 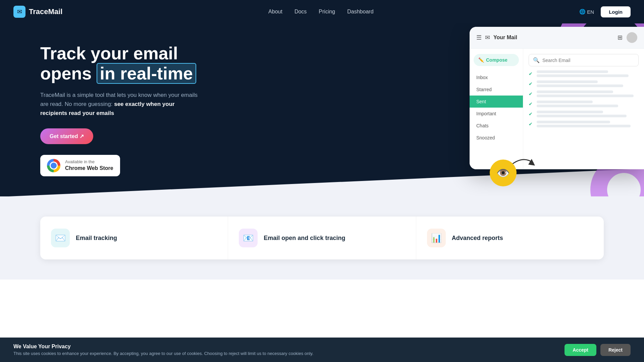 I want to click on hero-title: Track your email opens in real-time, so click(x=121, y=64).